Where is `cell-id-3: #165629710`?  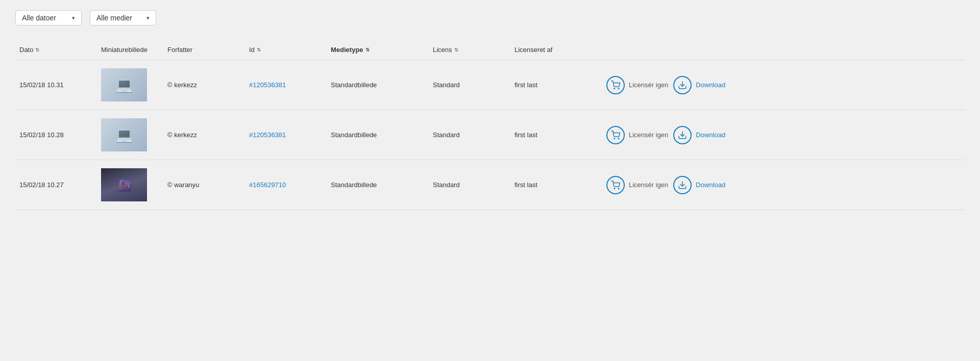
cell-id-3: #165629710 is located at coordinates (286, 185).